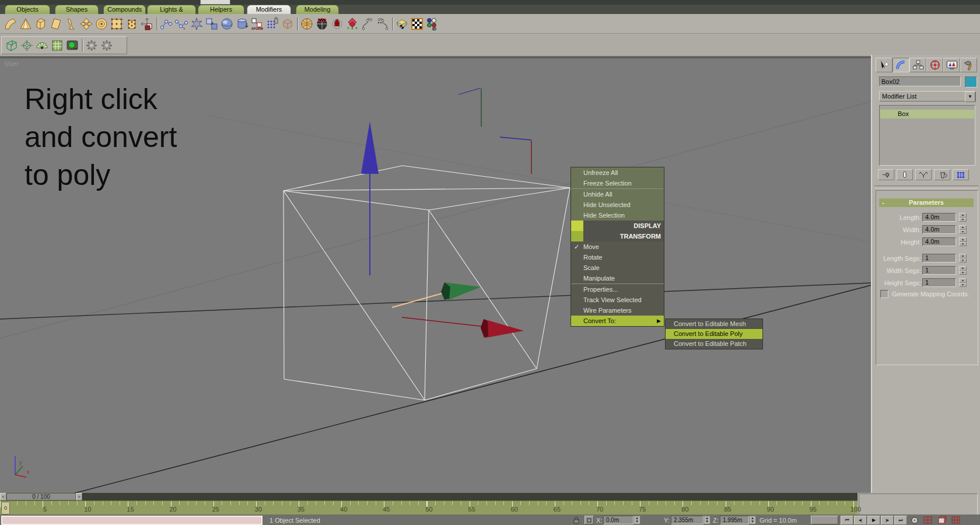 This screenshot has height=525, width=980. Describe the element at coordinates (617, 289) in the screenshot. I see `context-menu-item: Properties...` at that location.